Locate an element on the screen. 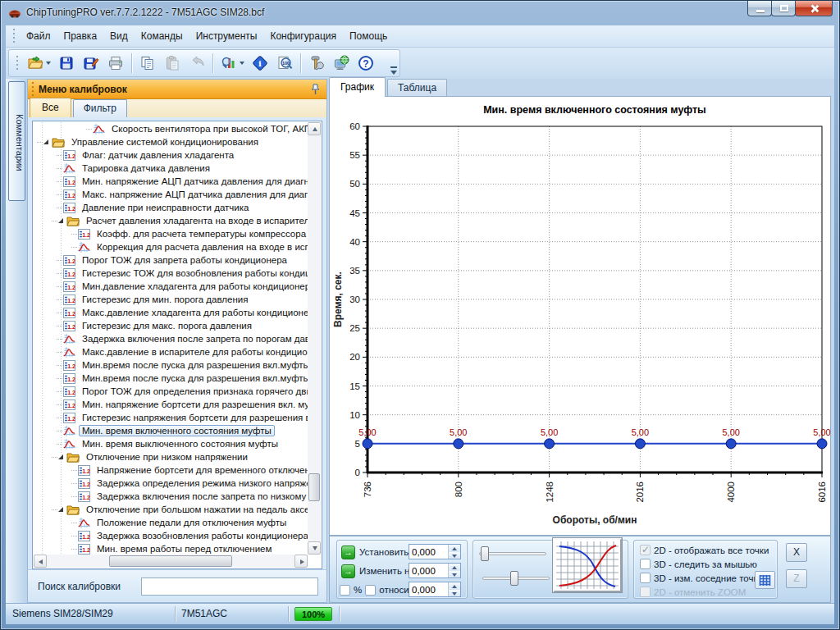  scroll-up-button is located at coordinates (314, 129).